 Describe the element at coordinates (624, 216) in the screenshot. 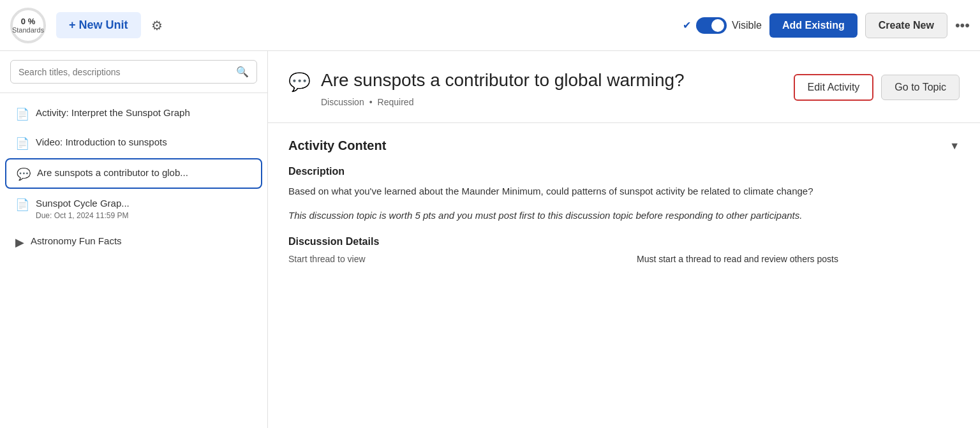

I see `description-italic: This discussion topic is worth 5 pts and…` at that location.